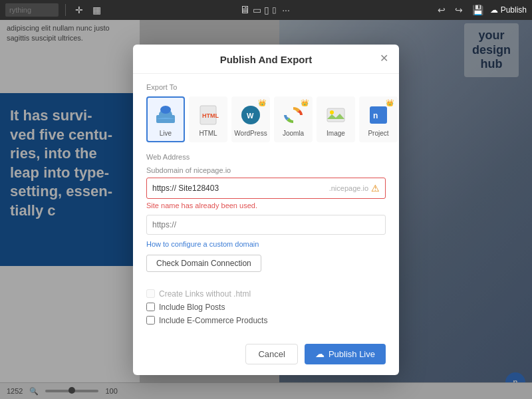 The width and height of the screenshot is (532, 399). Describe the element at coordinates (251, 120) in the screenshot. I see `export-option-wordpress: 👑 W WordPress` at that location.